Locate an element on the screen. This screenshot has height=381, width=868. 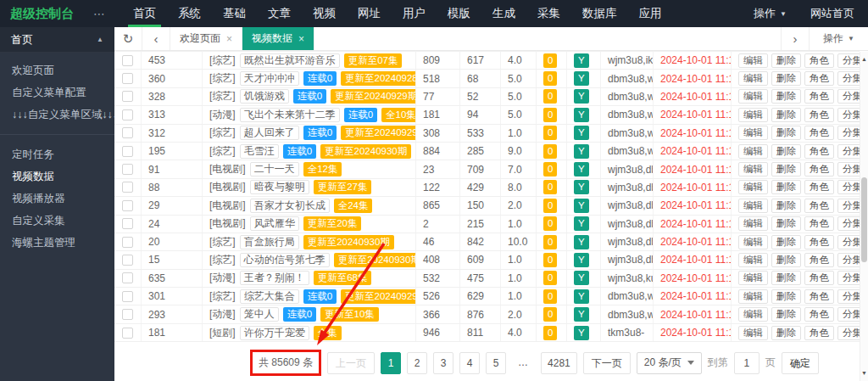
goto-page-input is located at coordinates (747, 363).